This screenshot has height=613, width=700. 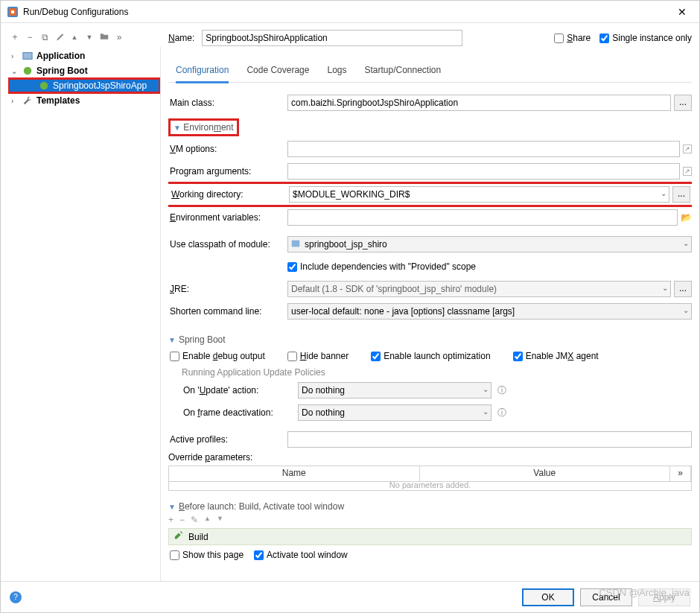 I want to click on titlebar: Run/Debug Configurations ✕, so click(x=350, y=12).